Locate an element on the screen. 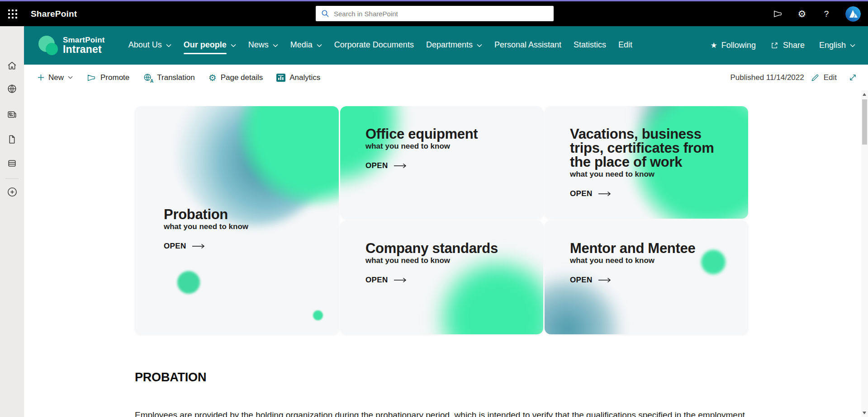  sidebar-divider is located at coordinates (12, 179).